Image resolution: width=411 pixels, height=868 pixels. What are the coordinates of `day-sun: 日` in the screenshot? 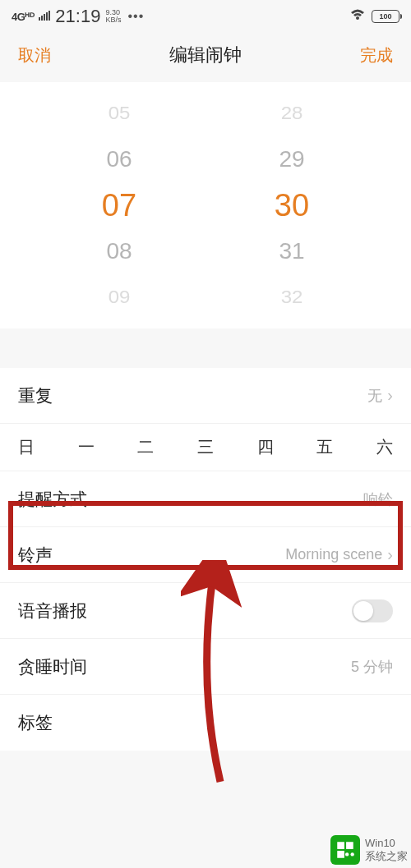 It's located at (26, 447).